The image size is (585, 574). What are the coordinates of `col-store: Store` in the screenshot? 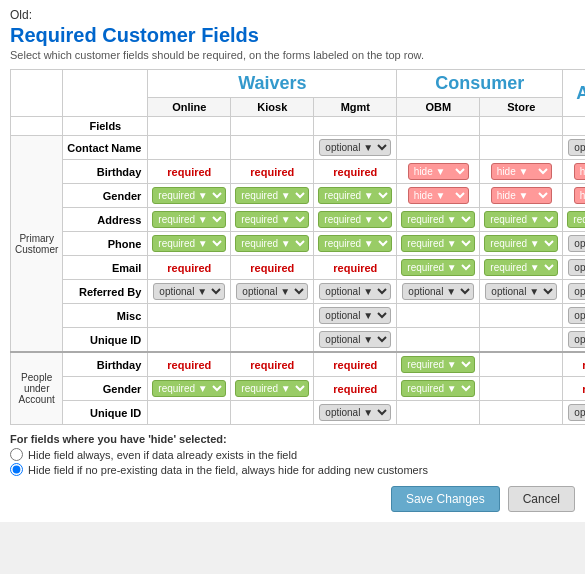 It's located at (522, 108).